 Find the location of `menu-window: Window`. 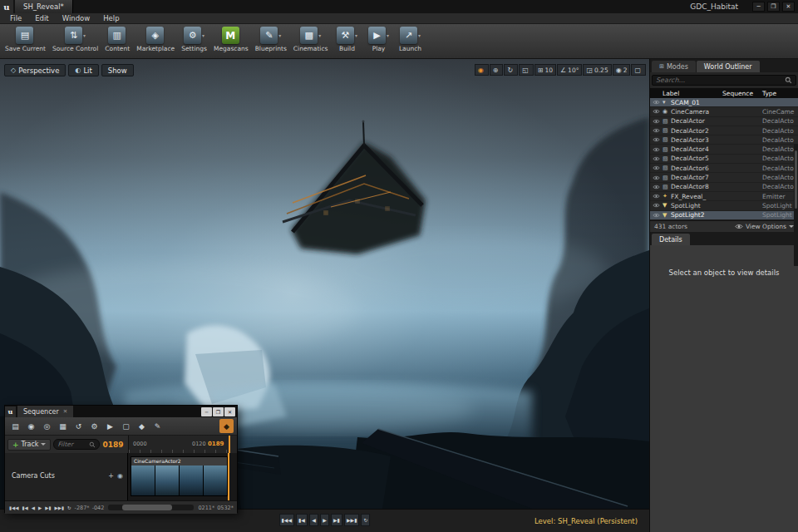

menu-window: Window is located at coordinates (76, 18).